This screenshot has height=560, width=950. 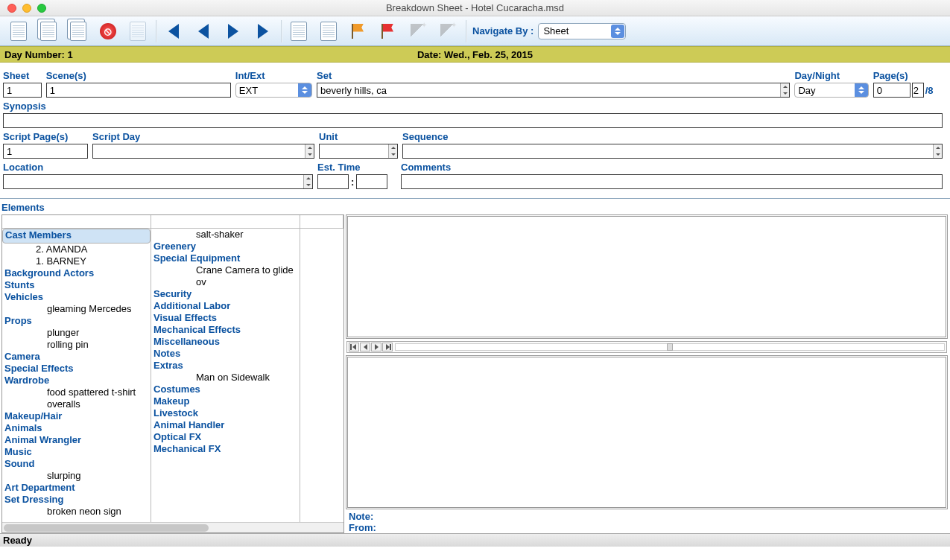 I want to click on element-category: Animals, so click(x=76, y=428).